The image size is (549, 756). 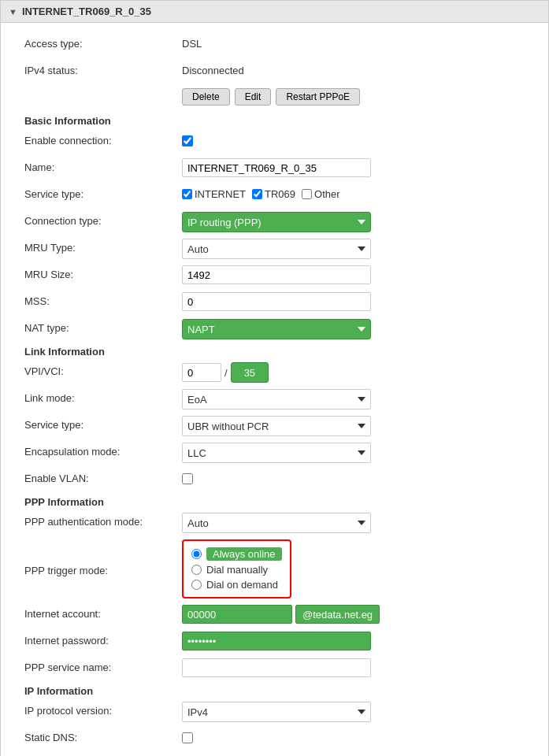 What do you see at coordinates (274, 142) in the screenshot?
I see `enable-connection-row: Enable connection:` at bounding box center [274, 142].